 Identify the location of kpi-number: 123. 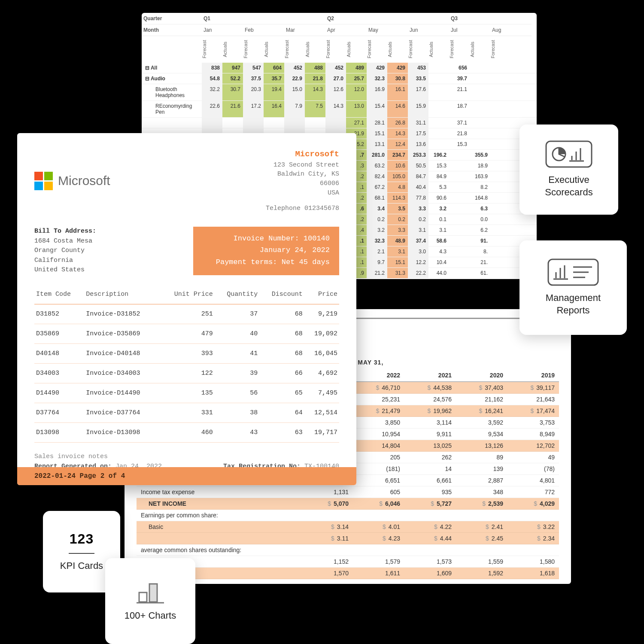
(82, 539).